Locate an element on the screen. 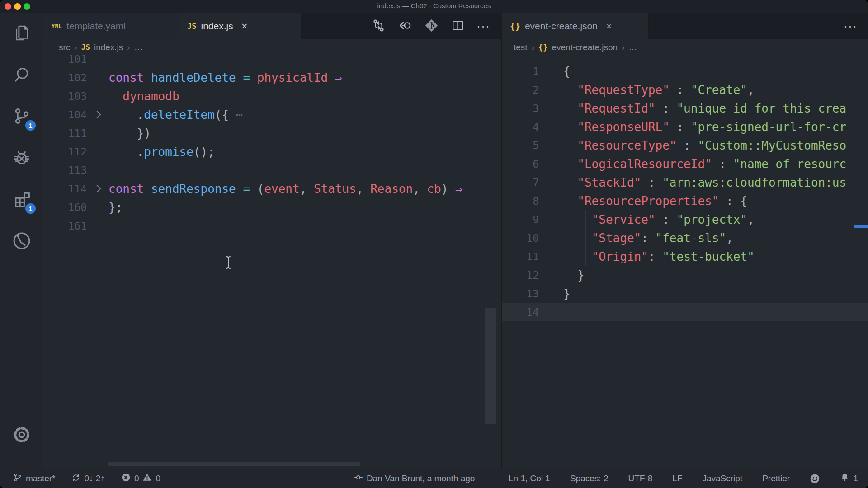 This screenshot has height=488, width=868. line-number: 4 is located at coordinates (520, 127).